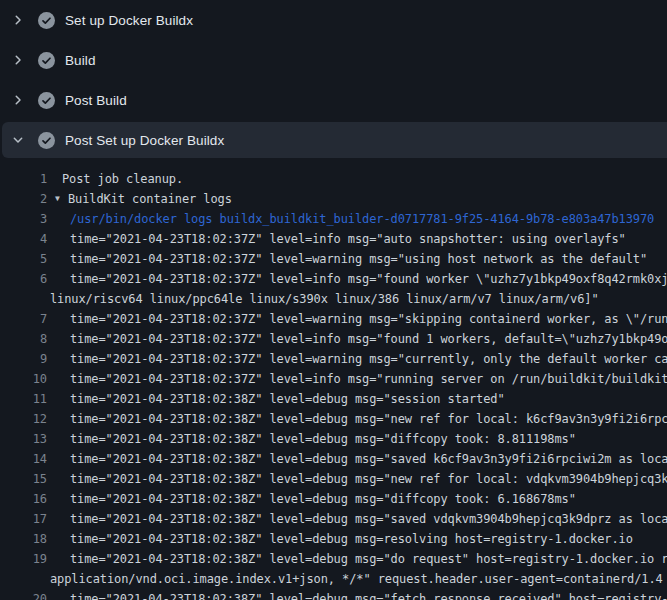 This screenshot has height=600, width=667. Describe the element at coordinates (334, 499) in the screenshot. I see `log-row: 16time="2021-04-23T18:02:38Z" level=debu…` at that location.